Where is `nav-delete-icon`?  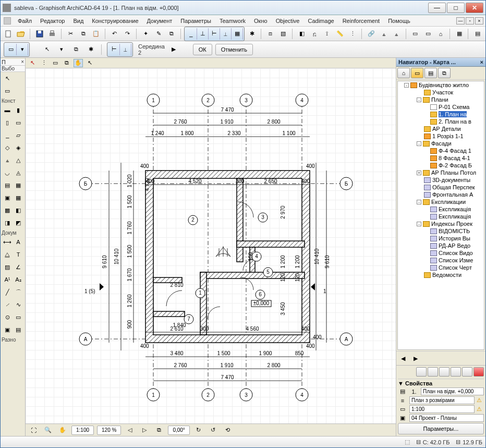 nav-delete-icon is located at coordinates (479, 372).